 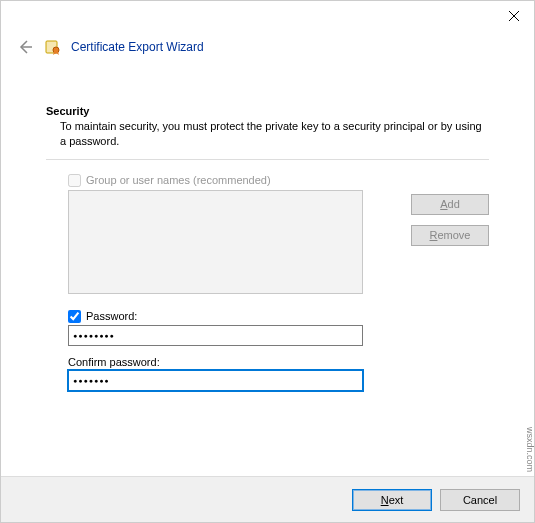 What do you see at coordinates (268, 160) in the screenshot?
I see `divider` at bounding box center [268, 160].